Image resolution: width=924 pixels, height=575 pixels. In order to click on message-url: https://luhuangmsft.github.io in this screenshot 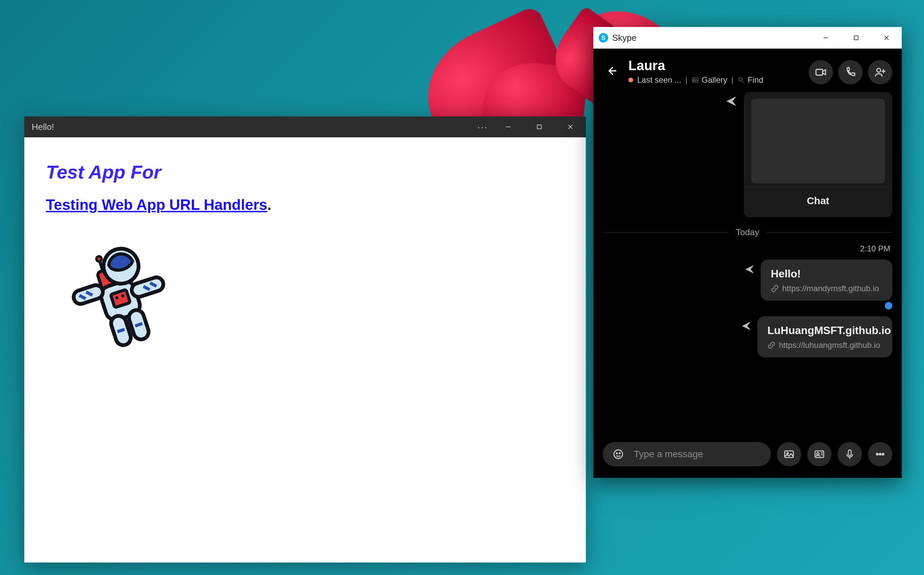, I will do `click(830, 345)`.